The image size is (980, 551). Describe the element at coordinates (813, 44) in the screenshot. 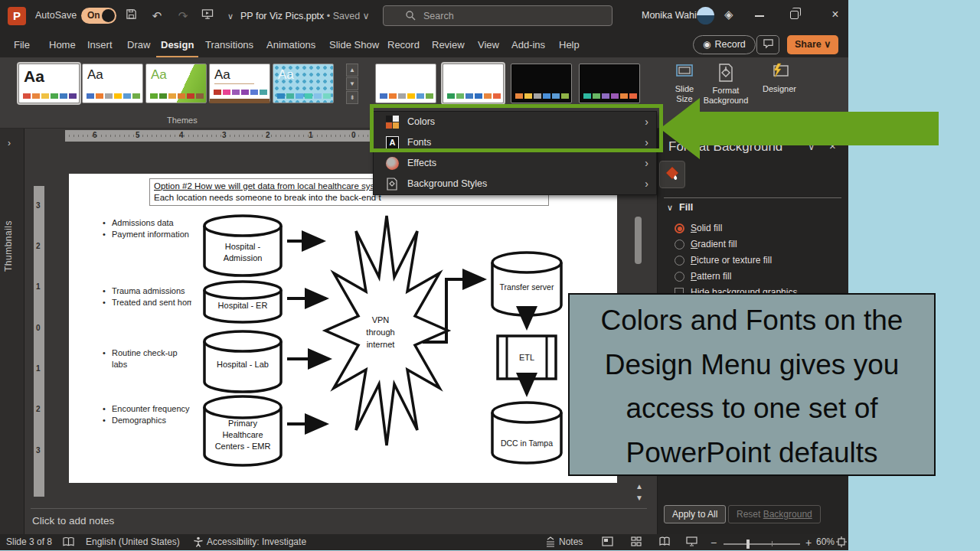

I see `share-button: Share ∨` at that location.